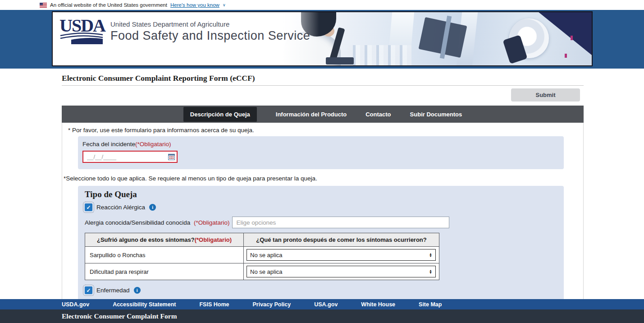  Describe the element at coordinates (341, 255) in the screenshot. I see `onset-select-rash: No se aplica ▲▼` at that location.